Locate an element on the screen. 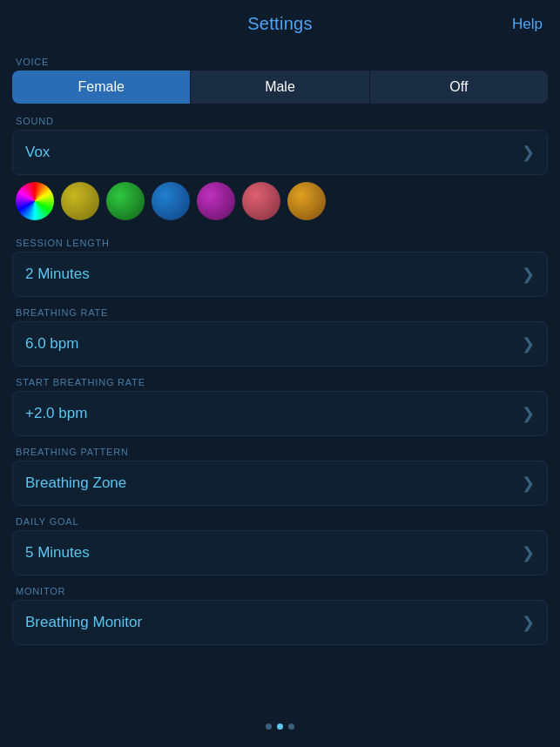 The image size is (560, 747). start-breathing-rate-row: +2.0 bpm ❯ is located at coordinates (280, 414).